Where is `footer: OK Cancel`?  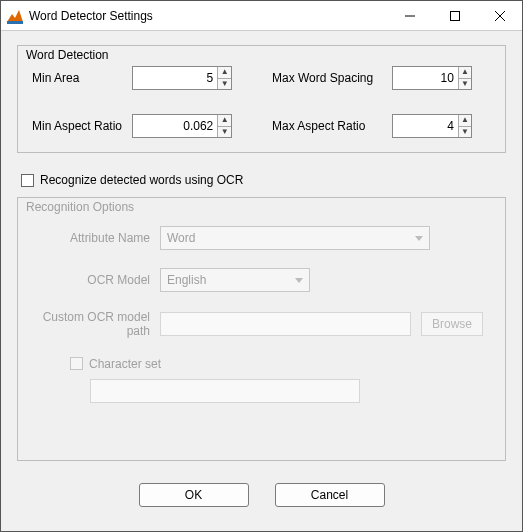 footer: OK Cancel is located at coordinates (262, 498).